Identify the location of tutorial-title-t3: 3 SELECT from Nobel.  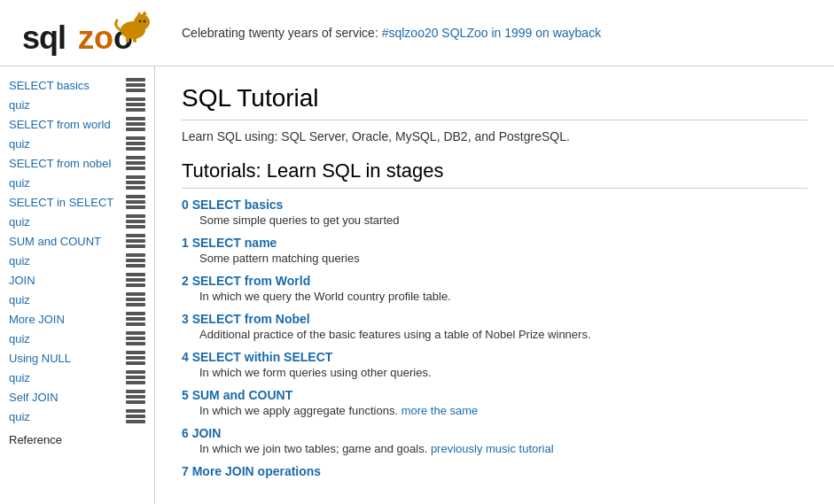
(246, 319).